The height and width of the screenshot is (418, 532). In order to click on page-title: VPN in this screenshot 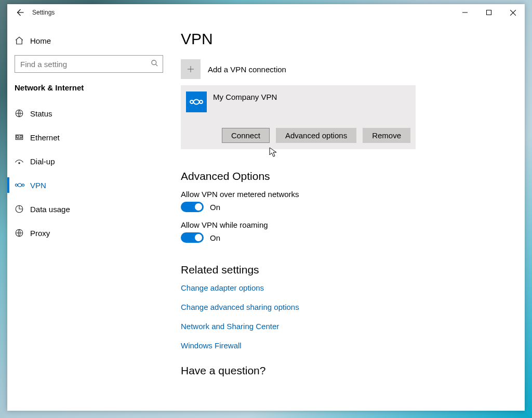, I will do `click(348, 39)`.